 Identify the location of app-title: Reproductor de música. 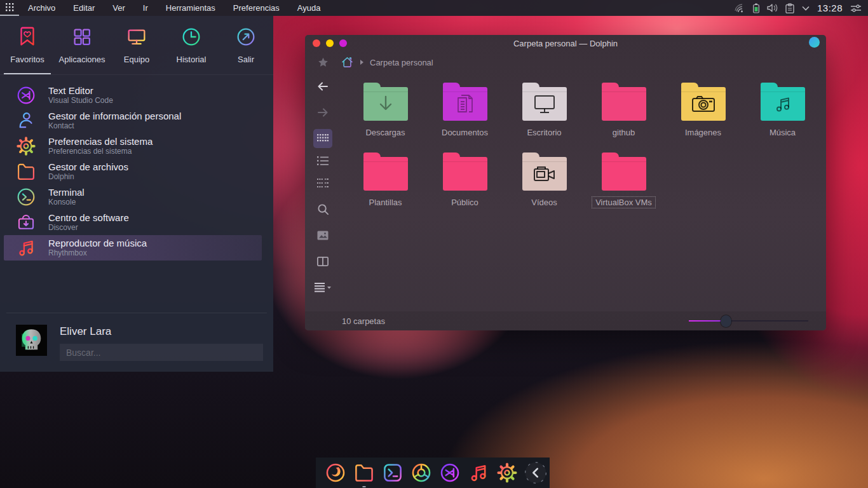
(98, 243).